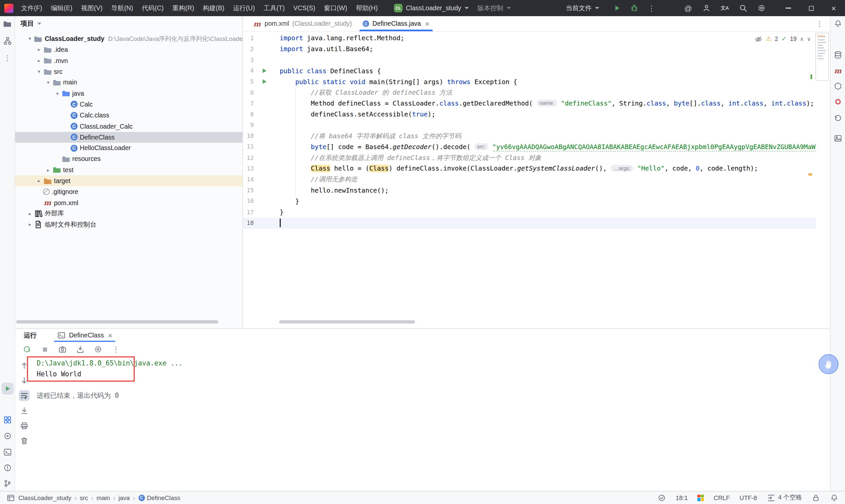 The image size is (845, 504). I want to click on tree-item-test: ▸test, so click(129, 170).